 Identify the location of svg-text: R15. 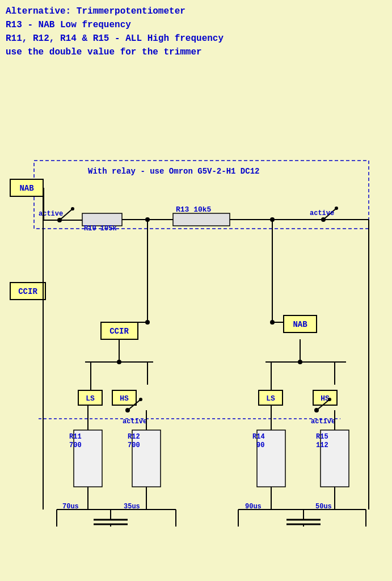
(322, 437).